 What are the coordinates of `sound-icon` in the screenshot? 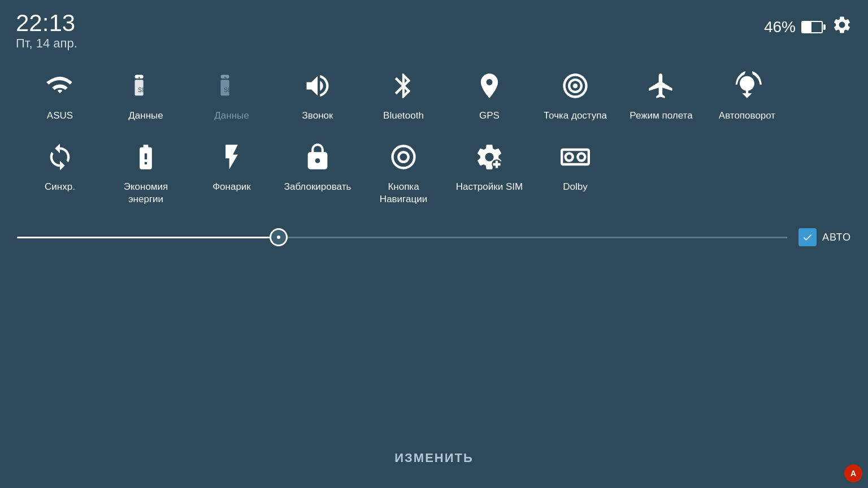 It's located at (318, 86).